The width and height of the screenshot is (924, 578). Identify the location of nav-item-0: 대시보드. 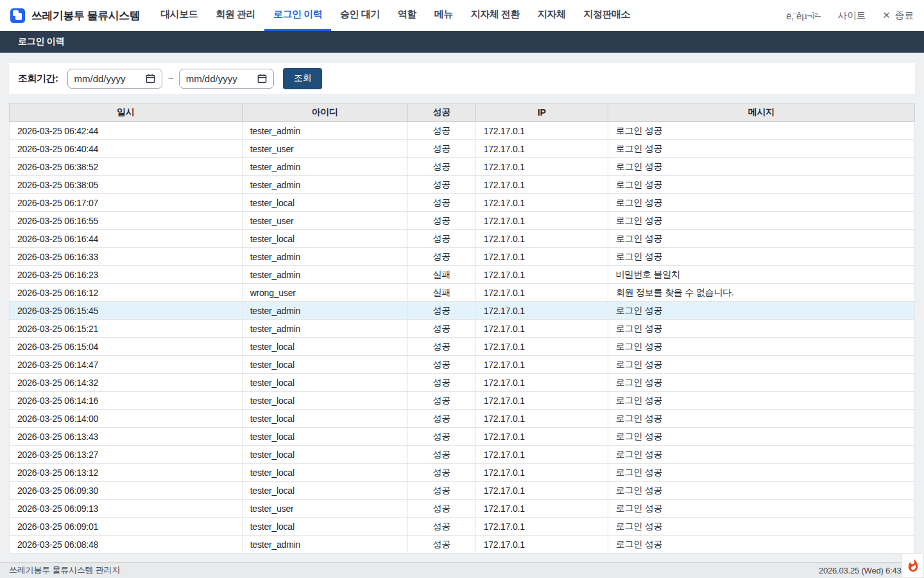
(179, 15).